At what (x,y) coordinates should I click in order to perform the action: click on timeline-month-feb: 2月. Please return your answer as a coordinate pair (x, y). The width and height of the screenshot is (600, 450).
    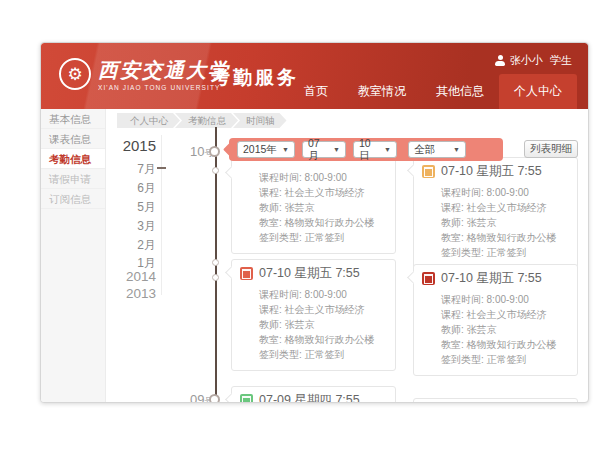
    Looking at the image, I should click on (118, 246).